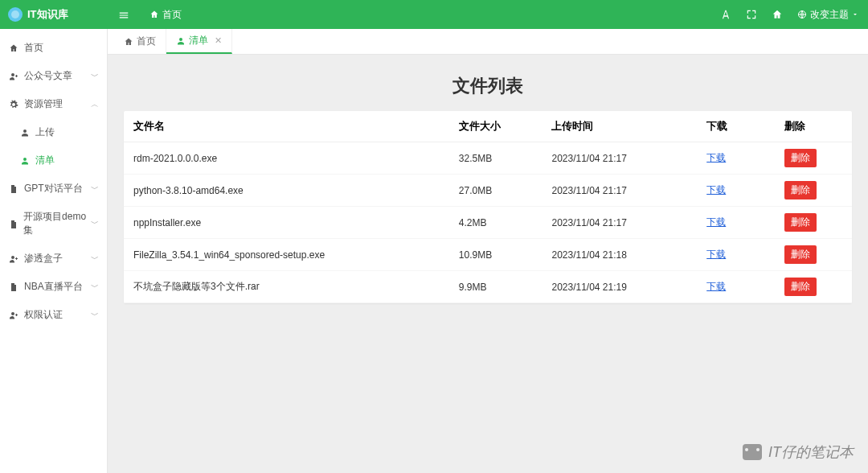 Image resolution: width=868 pixels, height=473 pixels. Describe the element at coordinates (14, 105) in the screenshot. I see `gear-icon` at that location.